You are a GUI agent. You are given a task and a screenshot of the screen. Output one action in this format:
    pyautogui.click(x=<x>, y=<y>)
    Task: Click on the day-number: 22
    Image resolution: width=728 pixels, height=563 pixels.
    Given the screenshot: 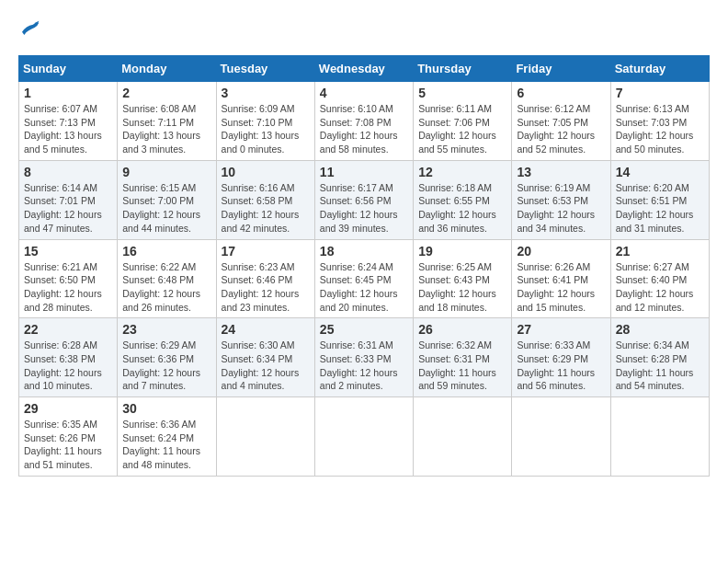 What is the action you would take?
    pyautogui.click(x=68, y=329)
    